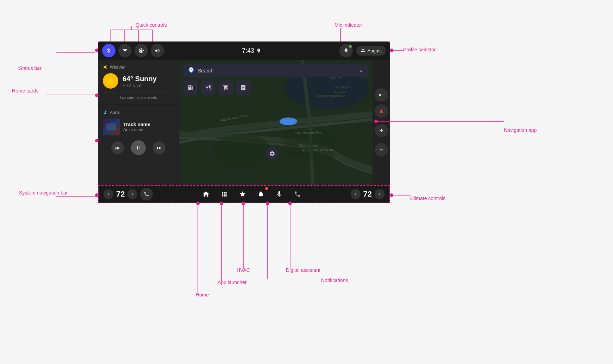 The height and width of the screenshot is (364, 613). Describe the element at coordinates (308, 146) in the screenshot. I see `svg-text: Charleston` at that location.